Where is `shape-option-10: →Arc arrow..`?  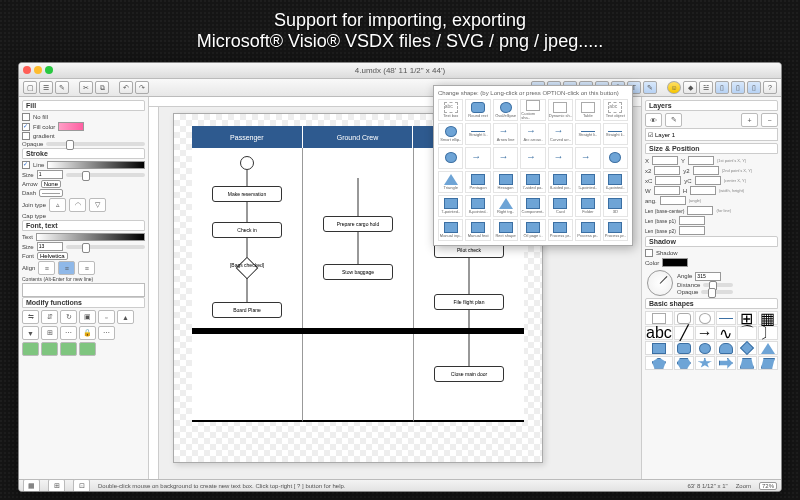
shape-option-10: →Arc arrow.. is located at coordinates (532, 134).